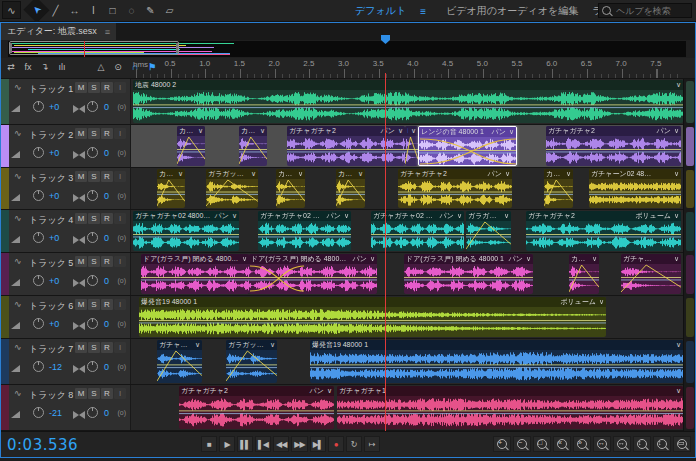 The image size is (696, 461). I want to click on audio-clip: ガチャ…∨, so click(651, 274).